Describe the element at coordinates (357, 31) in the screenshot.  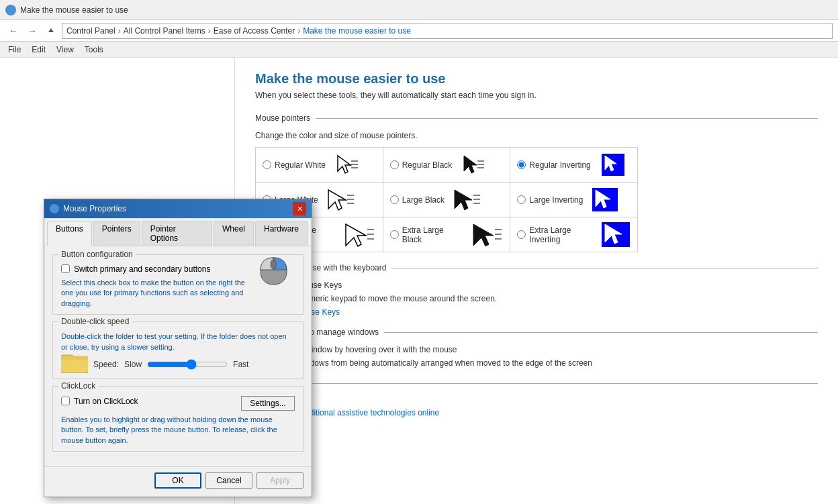
I see `path-current: Make the mouse easier to use` at that location.